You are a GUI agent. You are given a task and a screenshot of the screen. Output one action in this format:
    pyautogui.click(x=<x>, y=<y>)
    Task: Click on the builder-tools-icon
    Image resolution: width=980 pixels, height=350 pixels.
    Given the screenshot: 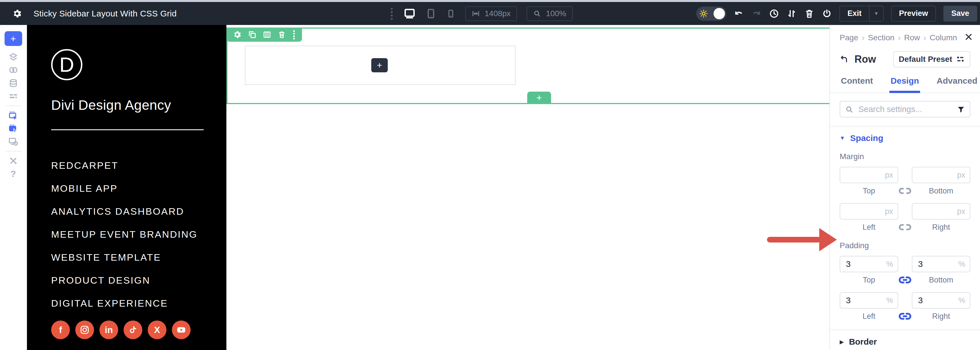 What is the action you would take?
    pyautogui.click(x=13, y=161)
    